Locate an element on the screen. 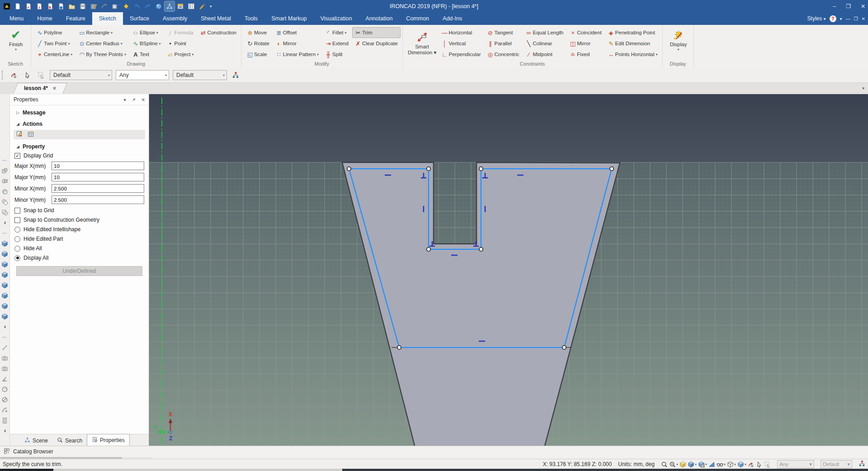  ribbon-button-fillet: ◜Fillet▾ is located at coordinates (337, 33).